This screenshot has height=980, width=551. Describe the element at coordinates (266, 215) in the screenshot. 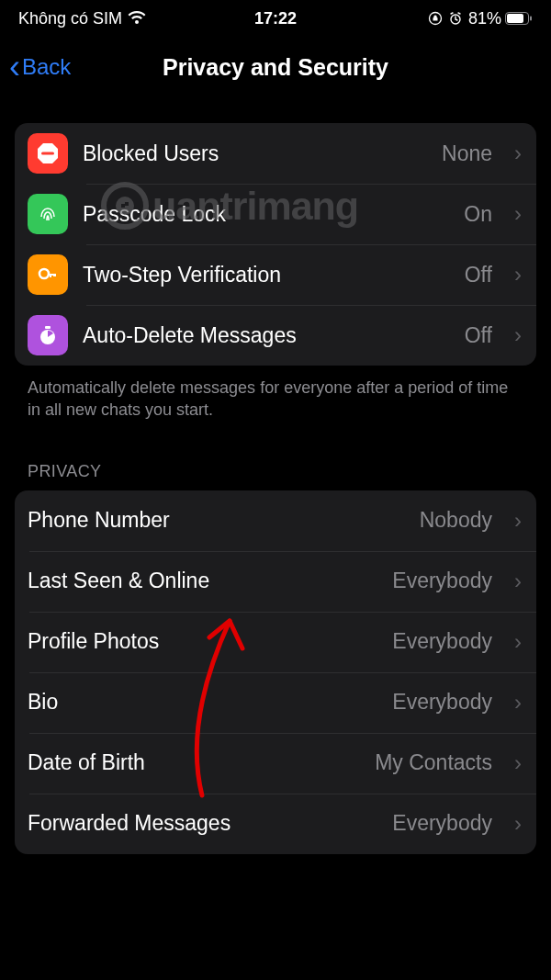

I see `row-label: Passcode Lock` at that location.